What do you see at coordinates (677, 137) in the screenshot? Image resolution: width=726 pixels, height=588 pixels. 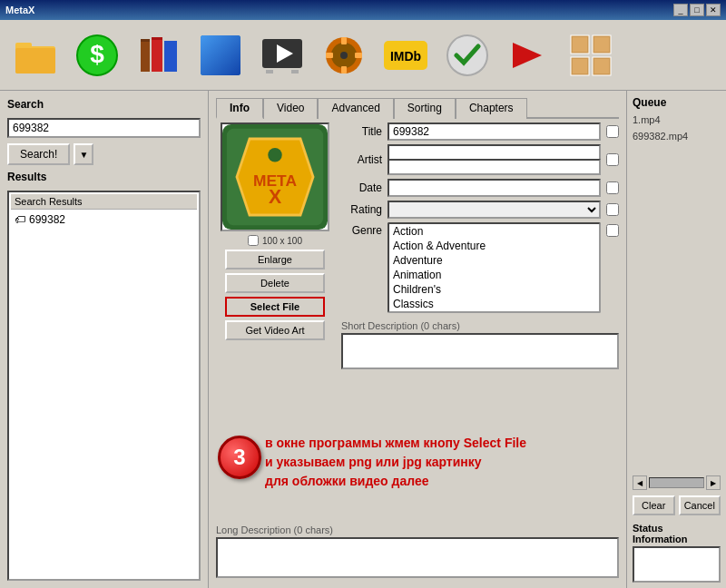 I see `queue-item: 699382.mp4` at bounding box center [677, 137].